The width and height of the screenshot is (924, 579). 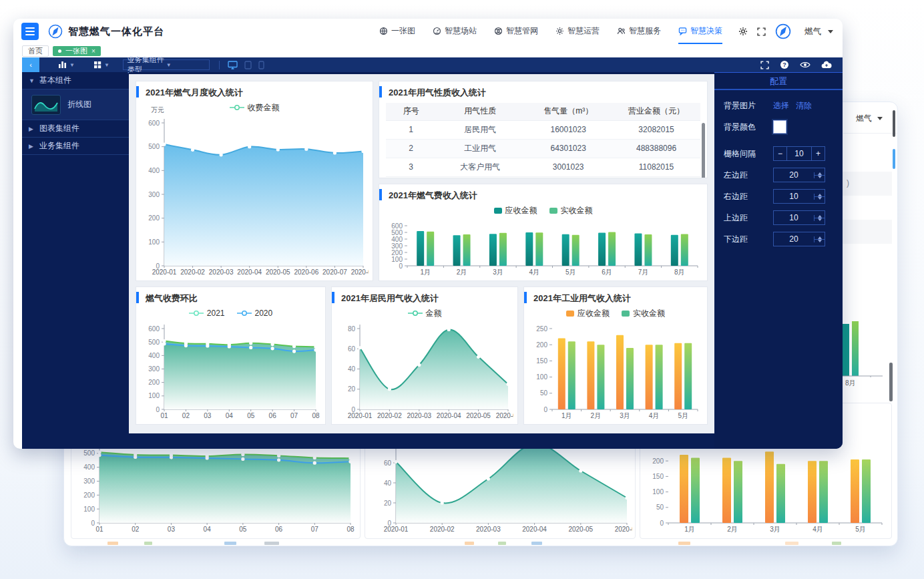 What do you see at coordinates (480, 112) in the screenshot?
I see `table-header-cell: 用气性质` at bounding box center [480, 112].